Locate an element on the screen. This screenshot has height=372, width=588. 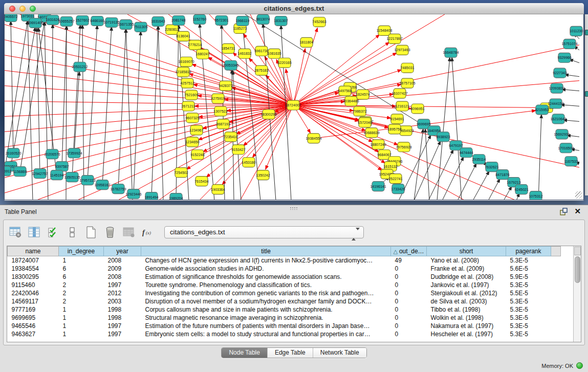
table-row: 977716911998Corpus callosum shape and si… is located at coordinates (285, 310).